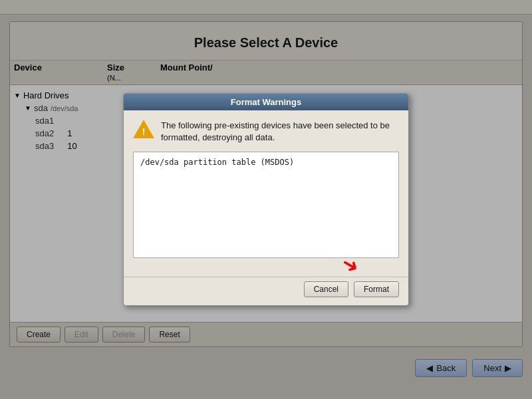 This screenshot has height=399, width=532. What do you see at coordinates (326, 289) in the screenshot?
I see `cancel-button: Cancel` at bounding box center [326, 289].